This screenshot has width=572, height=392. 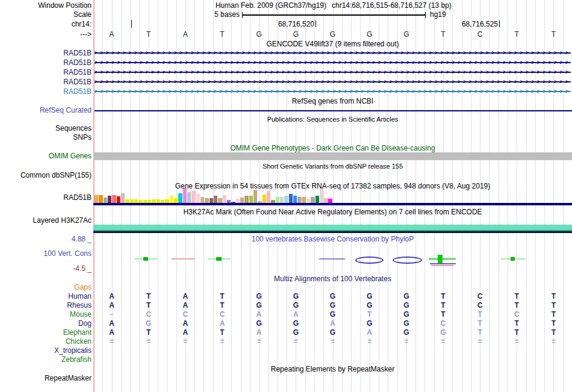 I want to click on phylop-min-value: -4.5 _, so click(x=82, y=269).